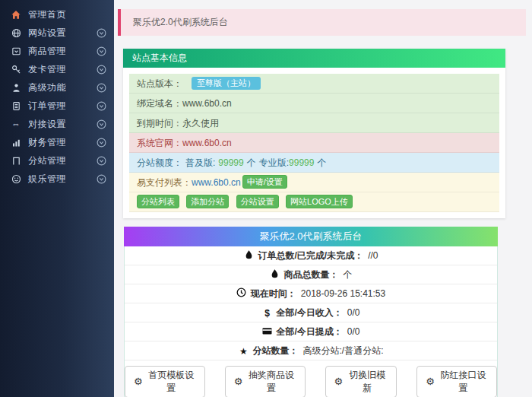  What do you see at coordinates (201, 163) in the screenshot?
I see `quota-tier1-label: 普及版:` at bounding box center [201, 163].